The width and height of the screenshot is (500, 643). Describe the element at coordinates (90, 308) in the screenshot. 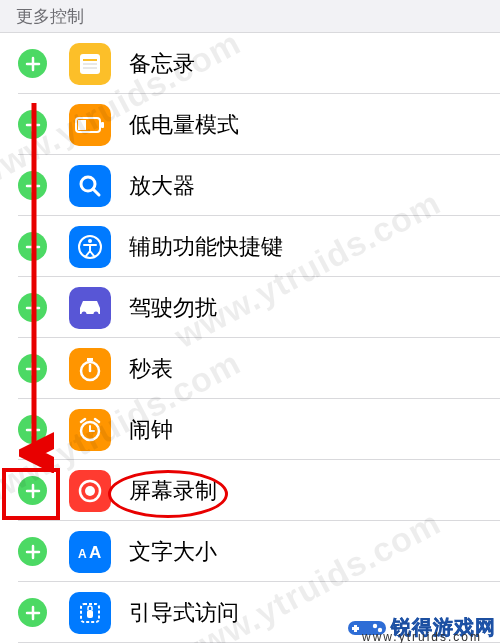

I see `car-icon` at that location.